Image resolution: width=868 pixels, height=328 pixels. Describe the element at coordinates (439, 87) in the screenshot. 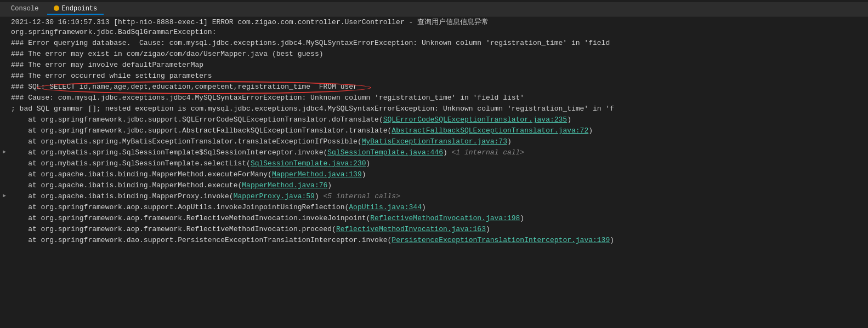

I see `line-text-7: ### SQL: SELECT id,name,age,dept,educati…` at that location.